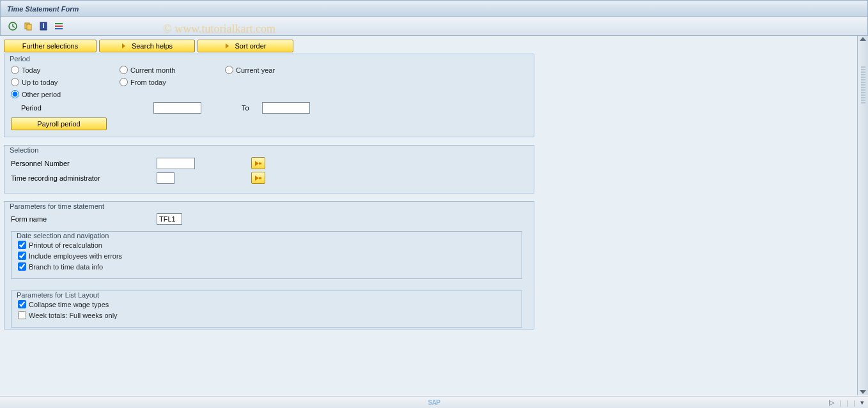  I want to click on time-admin-multi-button, so click(258, 178).